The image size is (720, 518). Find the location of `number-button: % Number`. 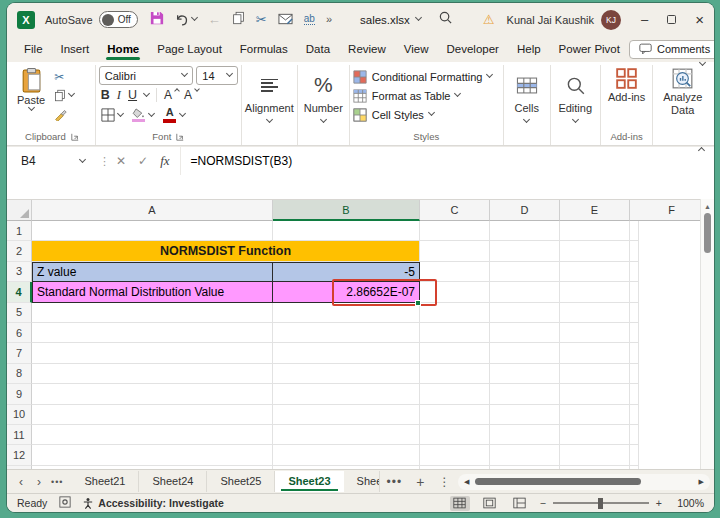

number-button: % Number is located at coordinates (324, 96).